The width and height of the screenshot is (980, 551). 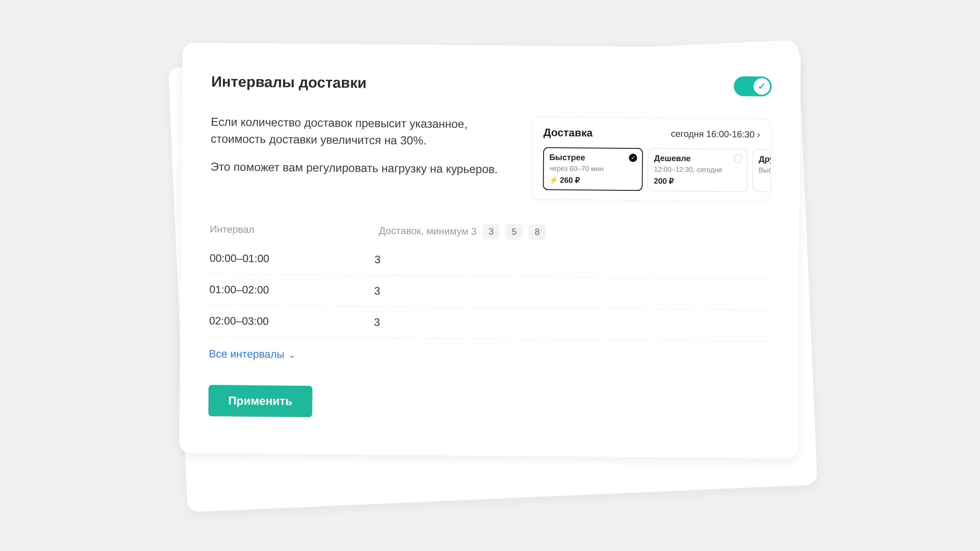 I want to click on expand-label: Все интервалы, so click(x=247, y=354).